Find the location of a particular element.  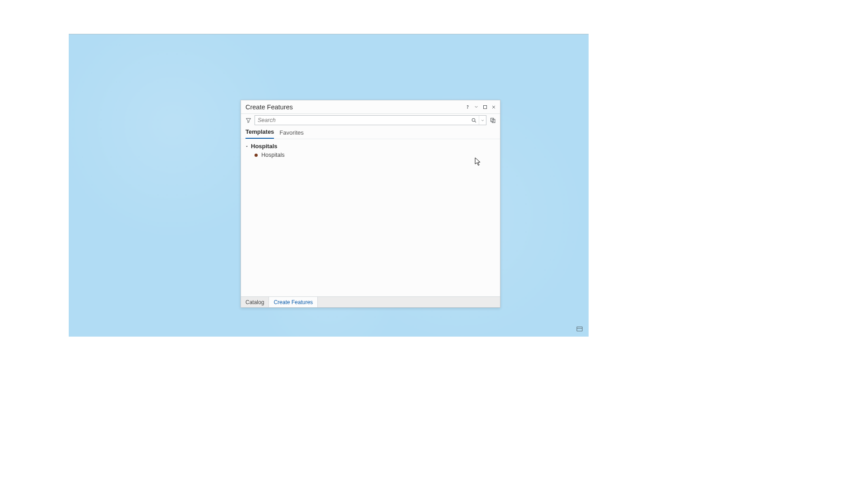

panel-header: Create Features is located at coordinates (371, 107).